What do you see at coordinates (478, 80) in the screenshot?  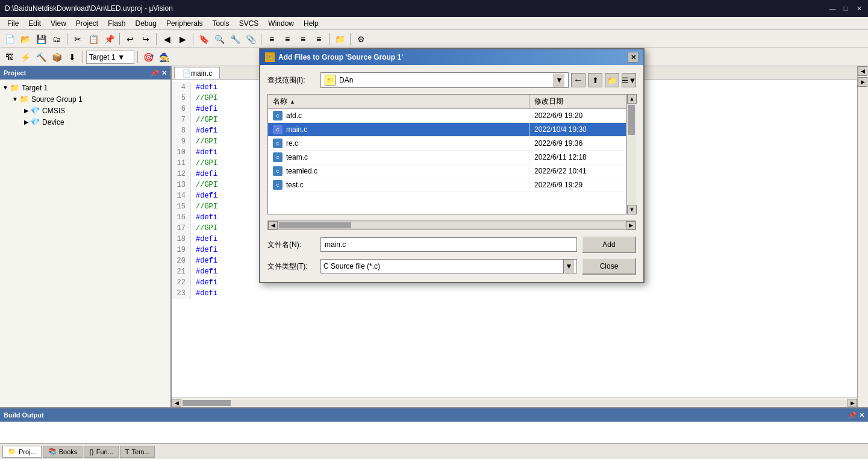 I see `lookin-input-row: 📁 DAn ▼ ← ⬆ 📁 ☰▼` at bounding box center [478, 80].